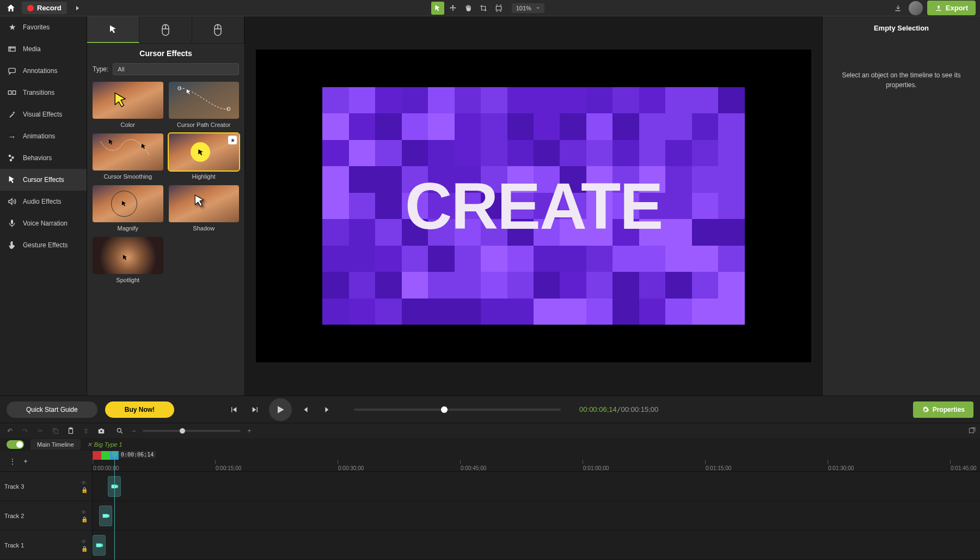 The image size is (980, 560). Describe the element at coordinates (438, 8) in the screenshot. I see `tool-select` at that location.